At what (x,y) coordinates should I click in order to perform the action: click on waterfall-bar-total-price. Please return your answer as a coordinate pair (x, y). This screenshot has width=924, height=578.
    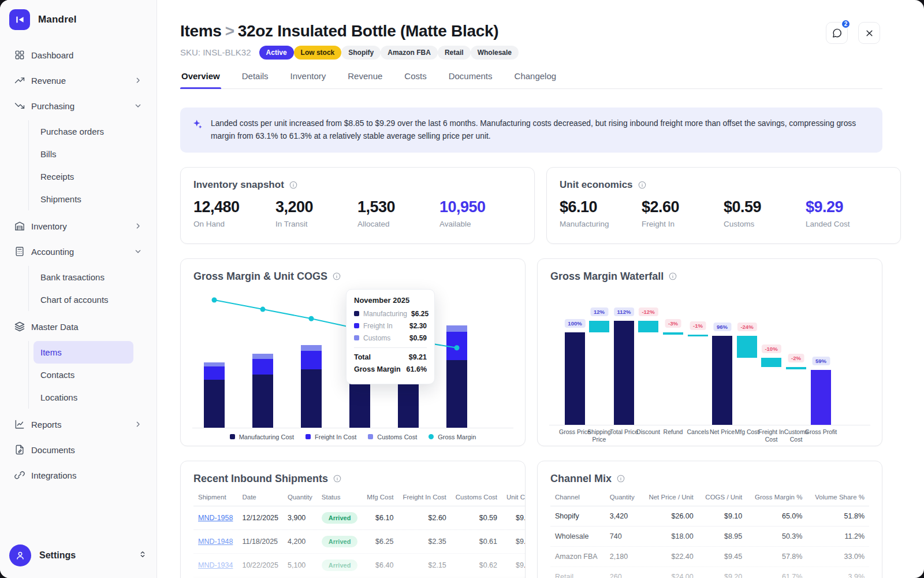
    Looking at the image, I should click on (624, 372).